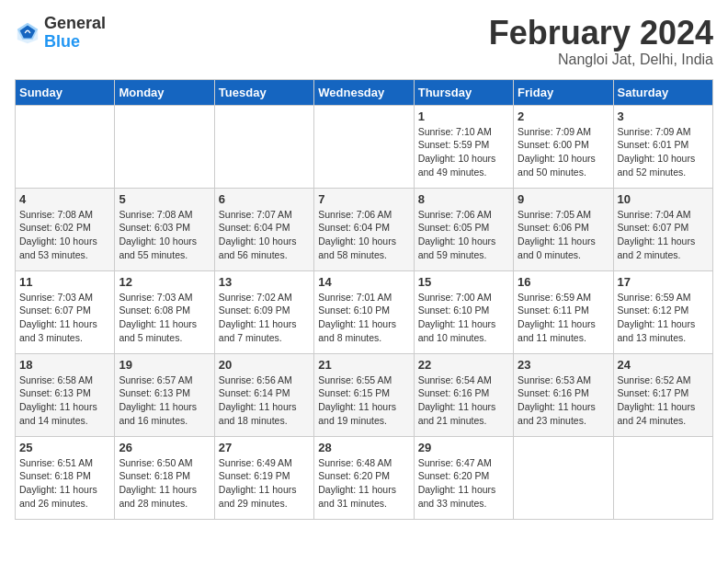 The height and width of the screenshot is (563, 728). What do you see at coordinates (563, 395) in the screenshot?
I see `calendar-cell: 23Sunrise: 6:53 AMSunset: 6:16 PMDayligh…` at bounding box center [563, 395].